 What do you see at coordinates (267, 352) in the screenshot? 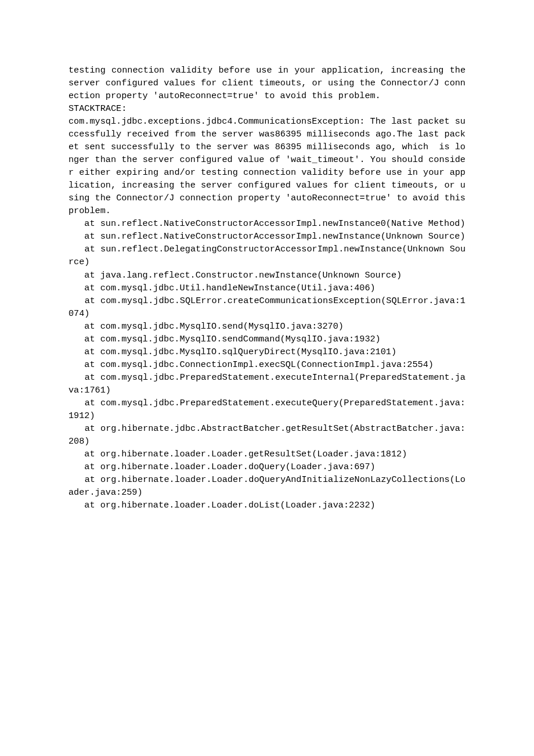
I see `stacktrace-line: at com.mysql.jdbc.MysqlIO.sqlQueryDirect…` at bounding box center [267, 352].